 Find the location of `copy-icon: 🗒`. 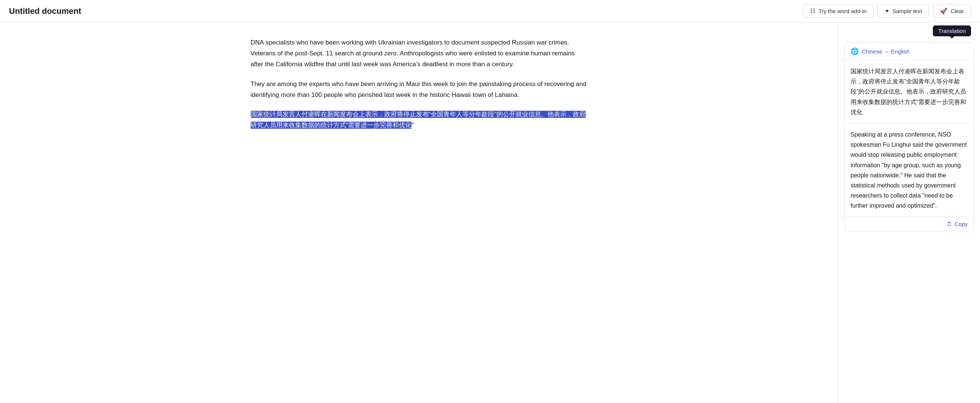

copy-icon: 🗒 is located at coordinates (950, 224).